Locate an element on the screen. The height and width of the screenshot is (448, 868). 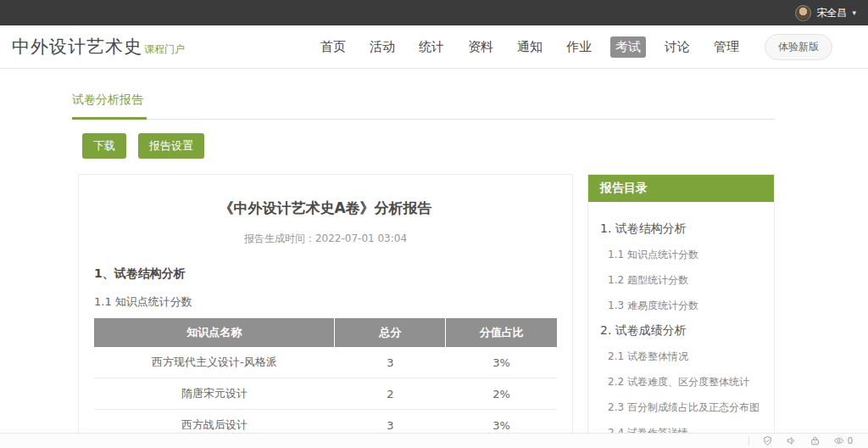
nav-item-materials: 资料 is located at coordinates (481, 48).